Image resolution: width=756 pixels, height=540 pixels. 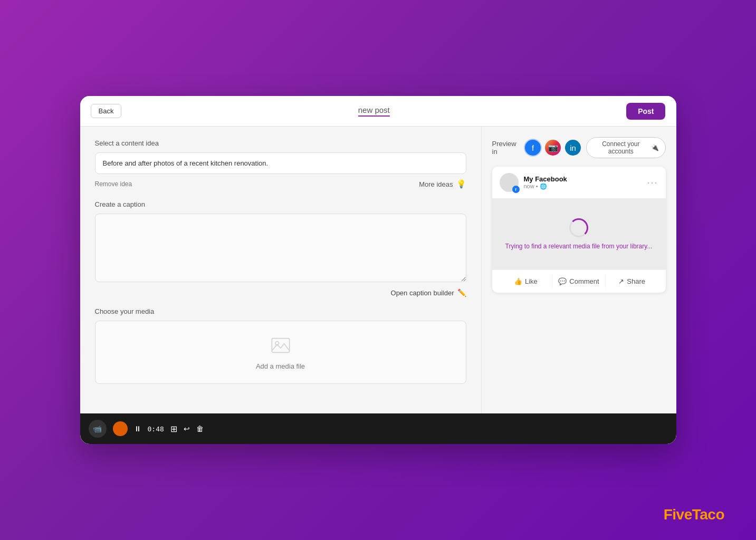 What do you see at coordinates (632, 282) in the screenshot?
I see `share-button: ↗ Share` at bounding box center [632, 282].